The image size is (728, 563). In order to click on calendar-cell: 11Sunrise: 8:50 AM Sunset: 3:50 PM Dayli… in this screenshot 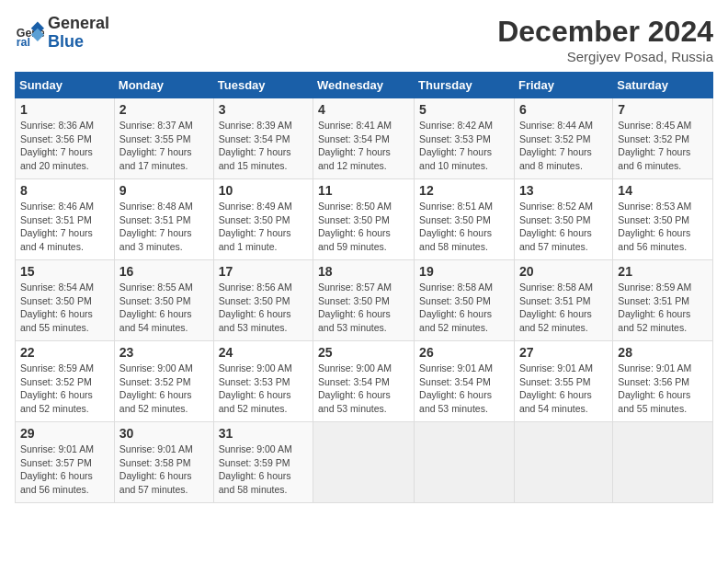, I will do `click(364, 220)`.